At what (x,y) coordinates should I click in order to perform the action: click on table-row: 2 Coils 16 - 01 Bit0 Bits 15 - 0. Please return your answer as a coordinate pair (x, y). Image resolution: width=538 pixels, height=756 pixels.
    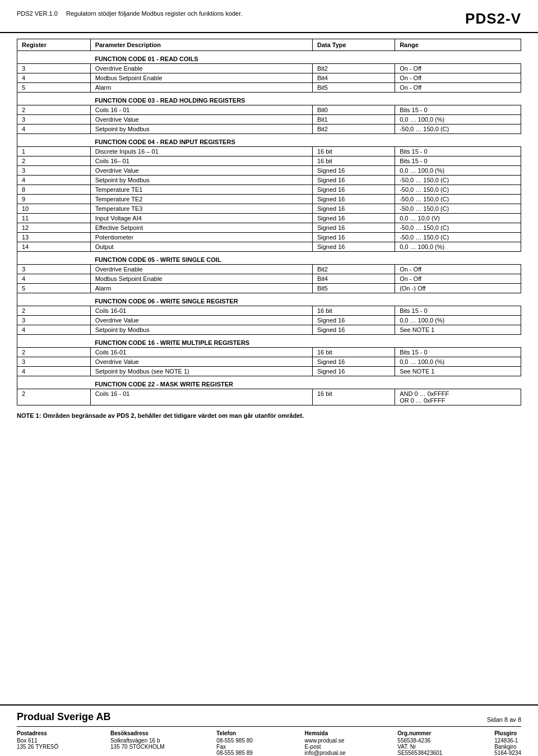
    Looking at the image, I should click on (269, 110).